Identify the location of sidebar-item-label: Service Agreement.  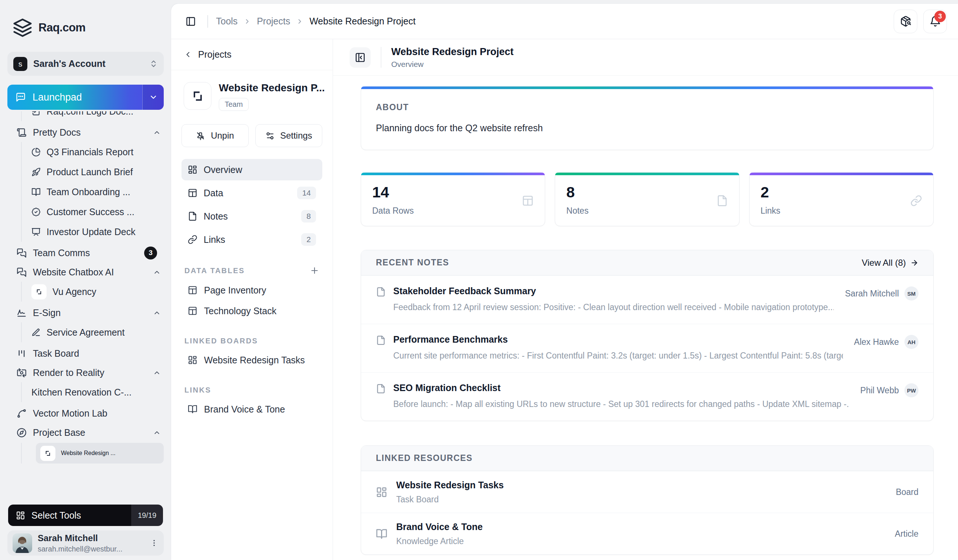
(86, 332).